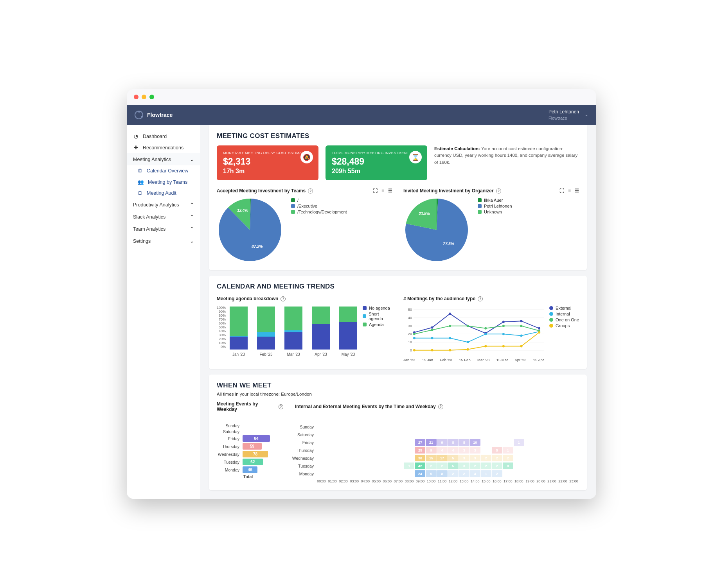 The image size is (723, 588). Describe the element at coordinates (136, 148) in the screenshot. I see `plus-box-icon: ✚` at that location.